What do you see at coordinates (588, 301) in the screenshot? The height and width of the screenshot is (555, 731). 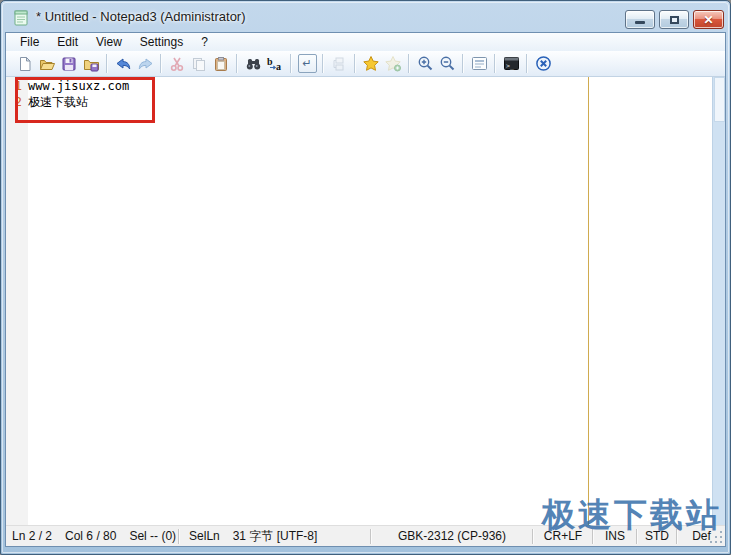 I see `long-line-marker` at bounding box center [588, 301].